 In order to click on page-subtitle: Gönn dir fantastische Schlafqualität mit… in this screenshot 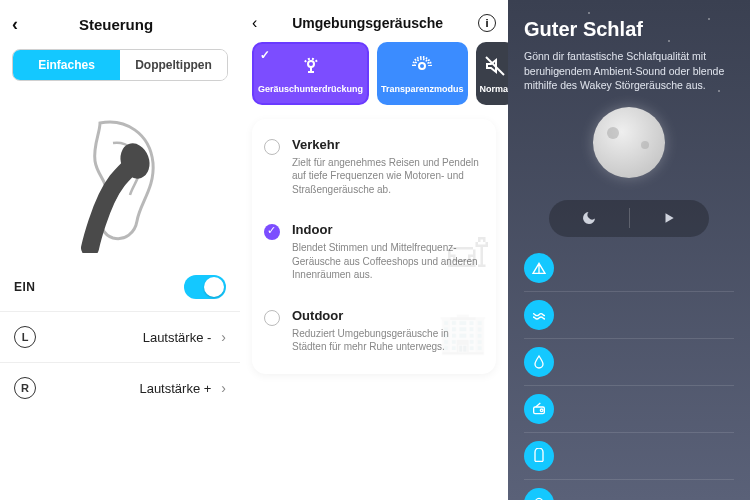, I will do `click(629, 71)`.